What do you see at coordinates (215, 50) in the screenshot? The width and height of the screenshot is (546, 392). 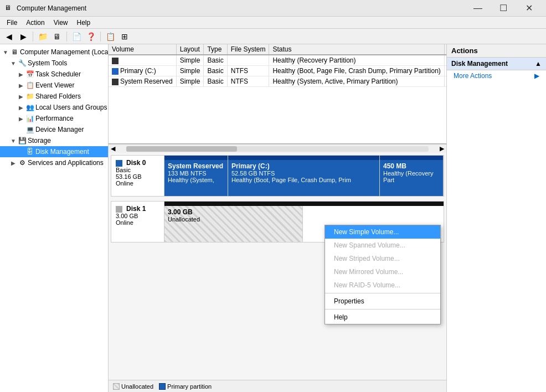 I see `col-type: Type` at bounding box center [215, 50].